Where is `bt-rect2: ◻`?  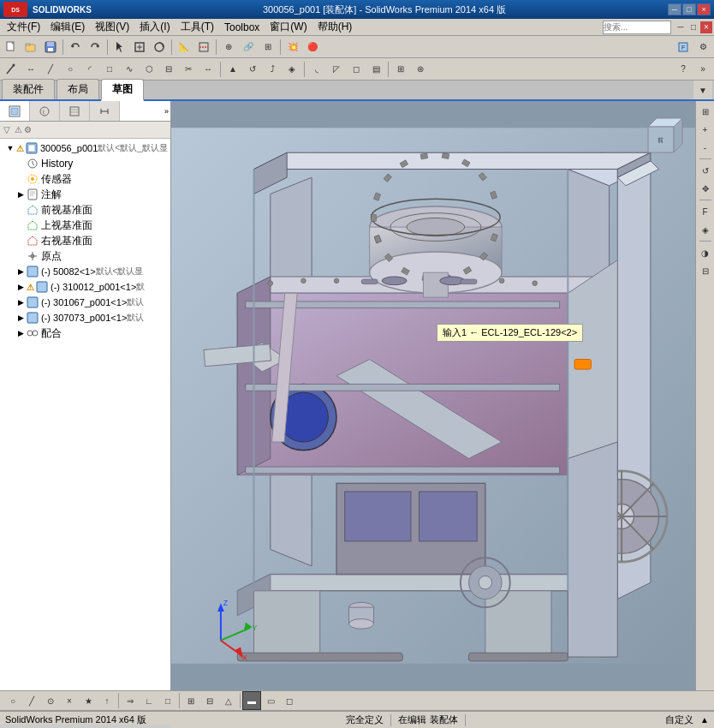 bt-rect2: ◻ is located at coordinates (289, 701).